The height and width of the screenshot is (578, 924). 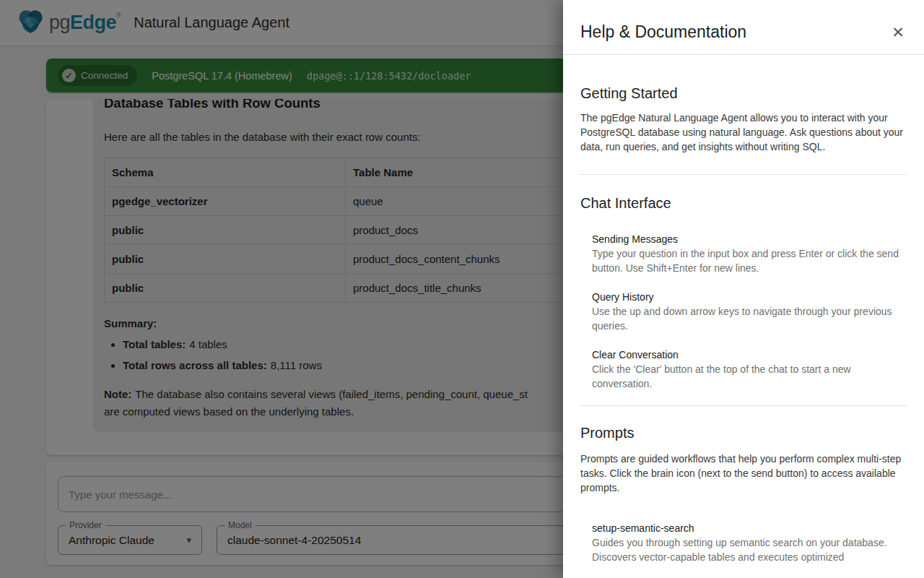 What do you see at coordinates (744, 486) in the screenshot?
I see `help-section-prompts: Prompts Prompts are guided workflows tha…` at bounding box center [744, 486].